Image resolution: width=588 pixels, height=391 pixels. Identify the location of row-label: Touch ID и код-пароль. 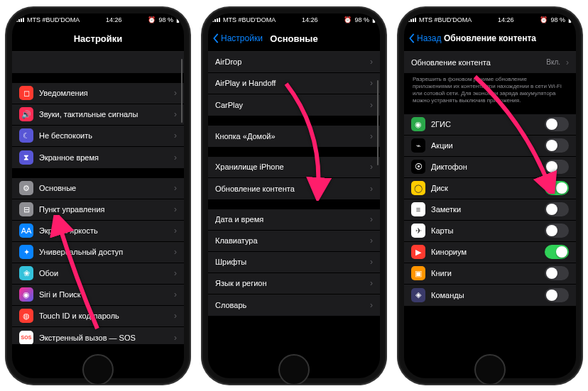
(104, 316).